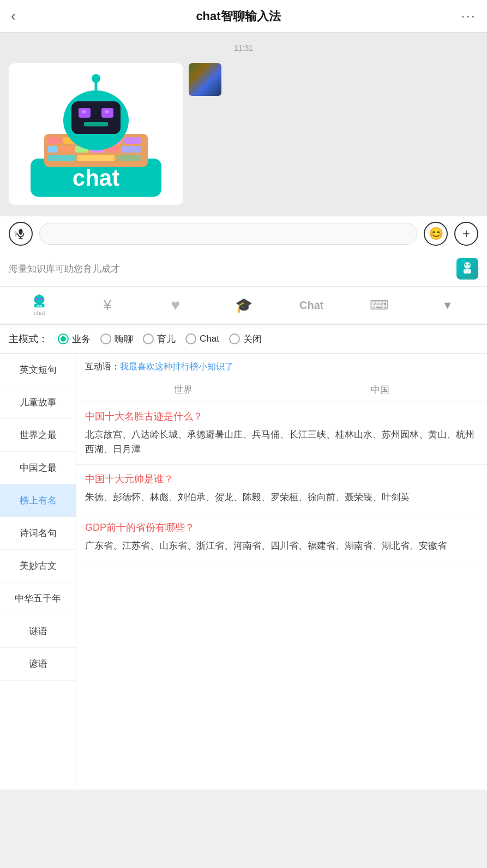 The width and height of the screenshot is (487, 868). What do you see at coordinates (448, 305) in the screenshot?
I see `arrow-down-icon: ▼` at bounding box center [448, 305].